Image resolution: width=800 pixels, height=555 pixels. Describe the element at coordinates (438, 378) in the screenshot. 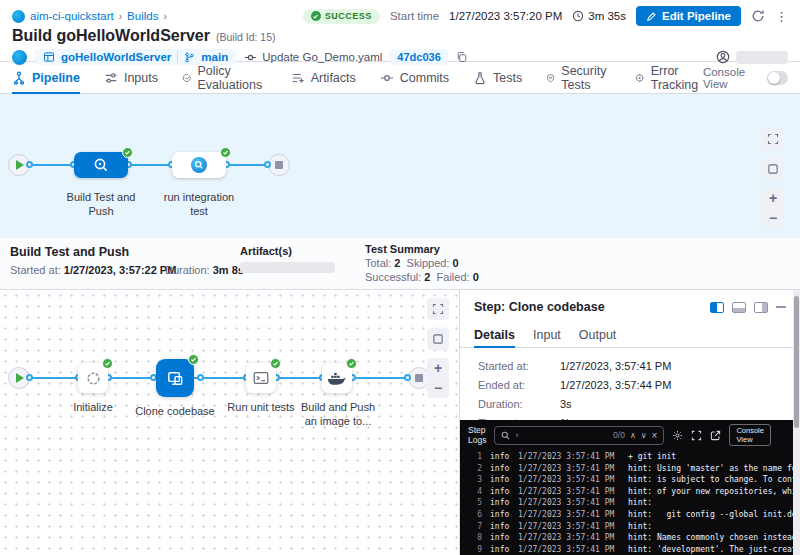

I see `zoom-controls: + −` at that location.